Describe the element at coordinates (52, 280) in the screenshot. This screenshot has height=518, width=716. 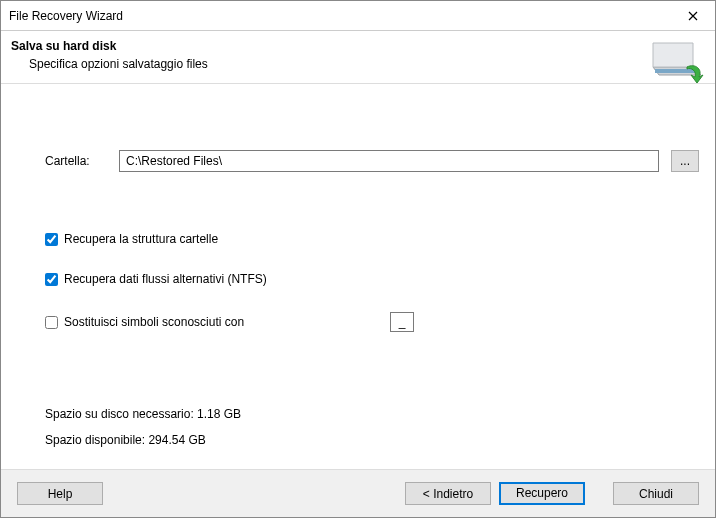
I see `recover-streams-checkbox` at that location.